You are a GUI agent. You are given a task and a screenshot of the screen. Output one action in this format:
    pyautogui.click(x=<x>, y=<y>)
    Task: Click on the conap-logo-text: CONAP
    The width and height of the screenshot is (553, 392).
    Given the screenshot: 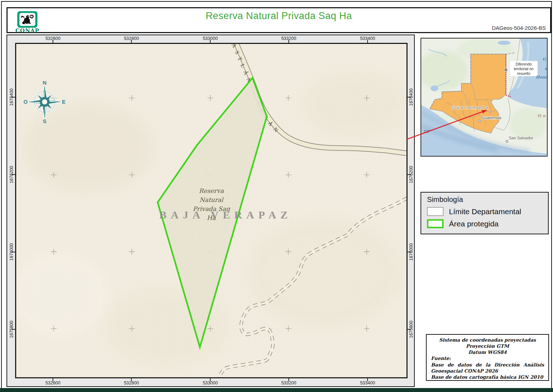 What is the action you would take?
    pyautogui.click(x=27, y=31)
    